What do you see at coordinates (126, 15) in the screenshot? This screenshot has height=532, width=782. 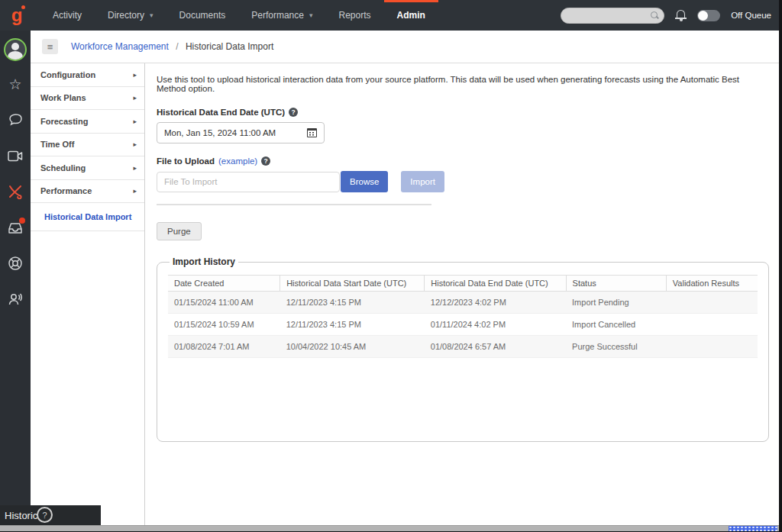 I see `nav-label: Directory` at bounding box center [126, 15].